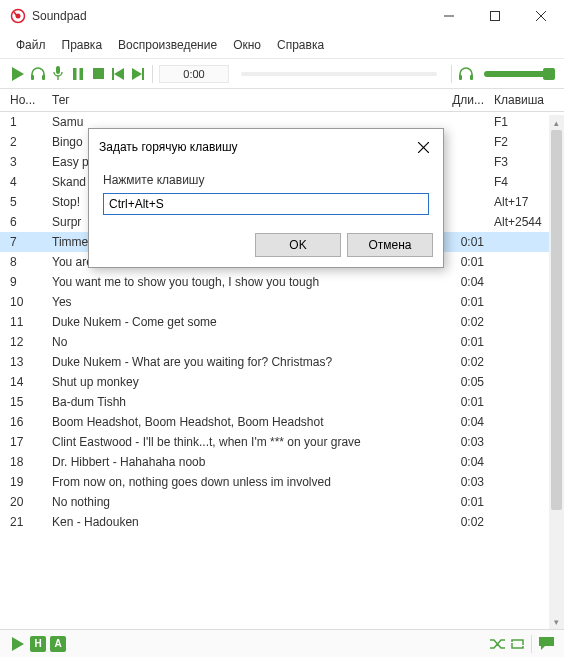 This screenshot has width=564, height=657. Describe the element at coordinates (282, 402) in the screenshot. I see `table-row: 15Ba-dum Tishh0:01` at that location.